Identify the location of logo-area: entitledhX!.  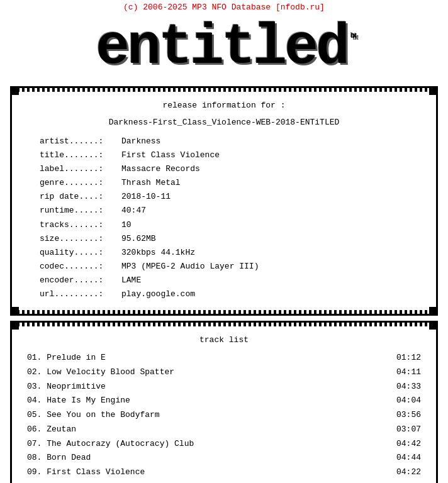
(224, 47).